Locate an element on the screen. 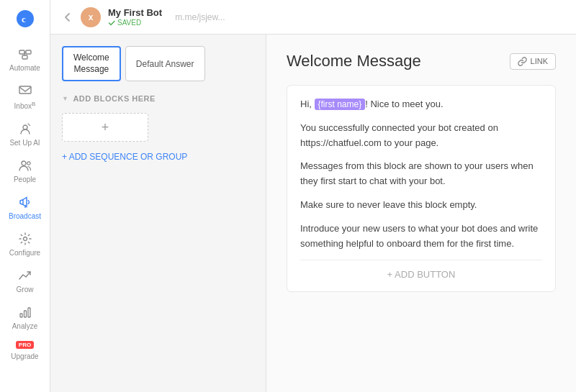  sidebar-item-upgrade: PRO Upgrade is located at coordinates (24, 350).